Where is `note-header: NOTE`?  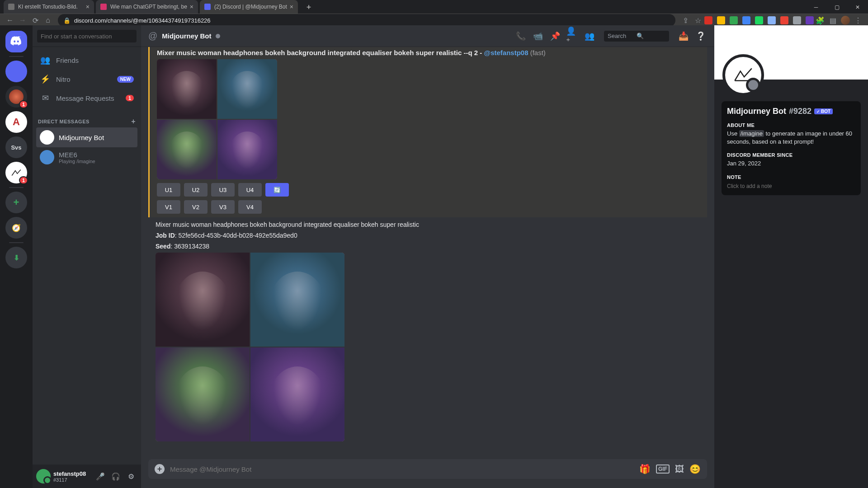
note-header: NOTE is located at coordinates (791, 177).